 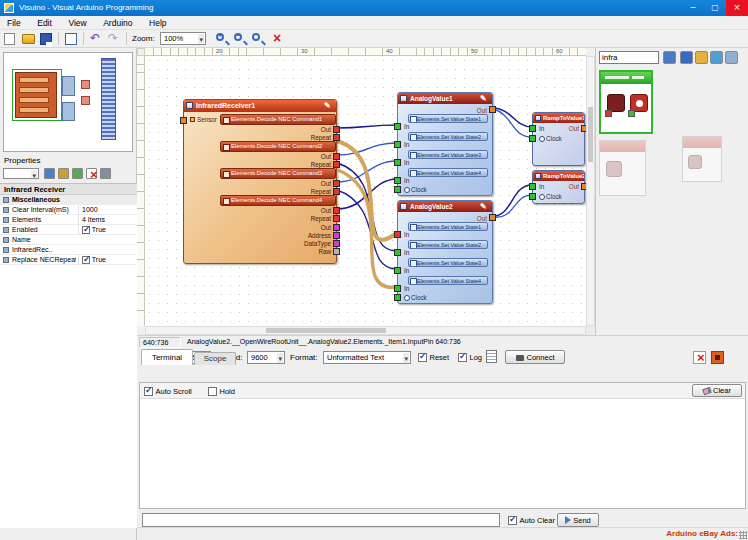 I want to click on category-view-icon, so click(x=732, y=58).